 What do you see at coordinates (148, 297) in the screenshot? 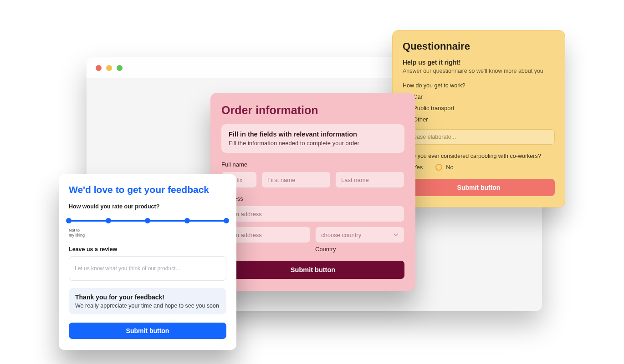
I see `thanks-title: Thank you for your feedback!` at bounding box center [148, 297].